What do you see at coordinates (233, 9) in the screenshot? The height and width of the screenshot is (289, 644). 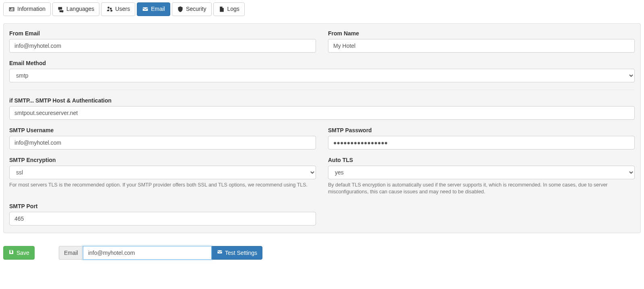 I see `tab-label: Logs` at bounding box center [233, 9].